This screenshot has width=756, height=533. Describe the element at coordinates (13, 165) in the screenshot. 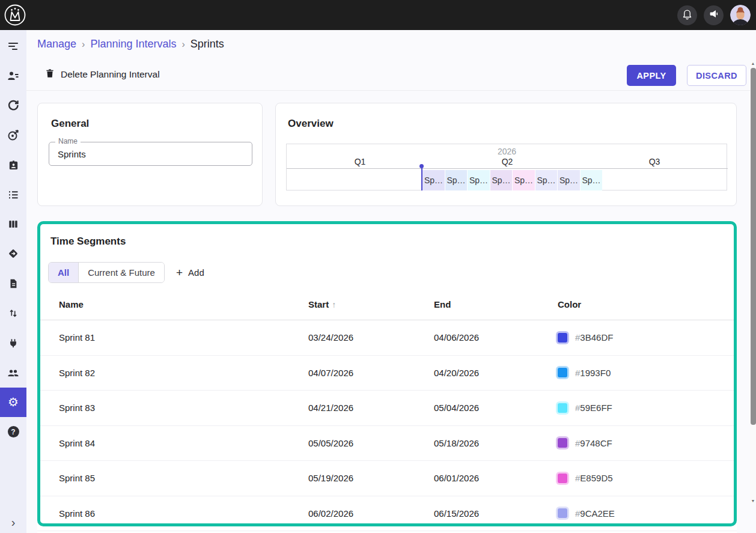

I see `sidebar-item-badge` at that location.